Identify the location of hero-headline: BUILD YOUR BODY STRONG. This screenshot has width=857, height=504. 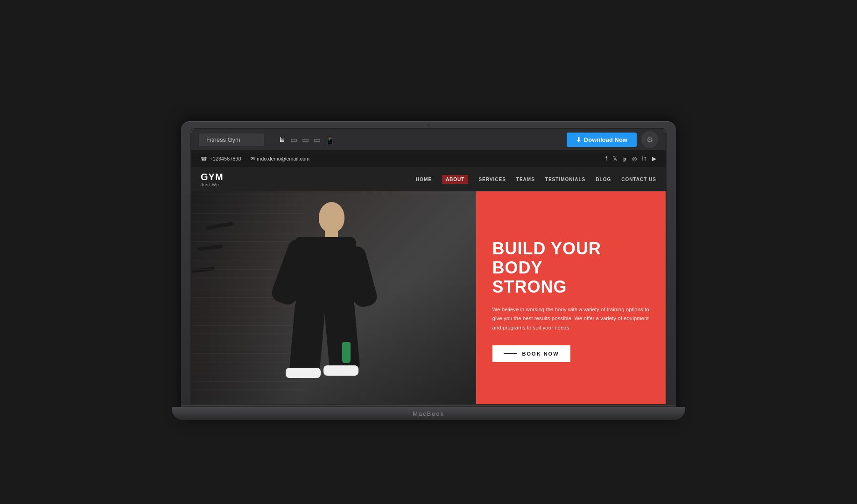
(571, 268).